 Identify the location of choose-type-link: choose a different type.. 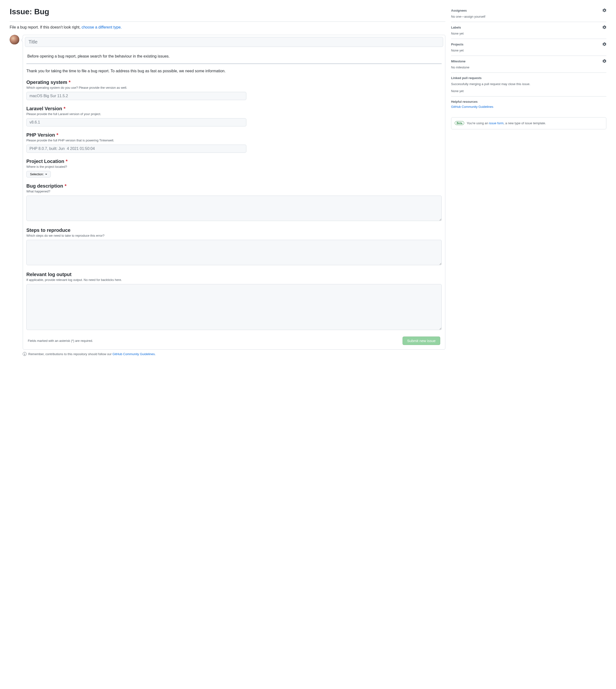
(102, 27).